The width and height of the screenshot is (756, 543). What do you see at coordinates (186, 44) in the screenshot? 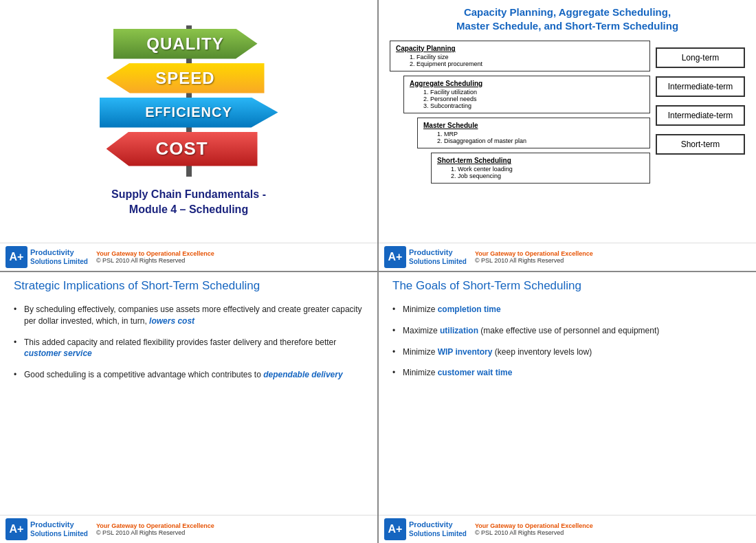
I see `sign-quality: QUALITY` at bounding box center [186, 44].